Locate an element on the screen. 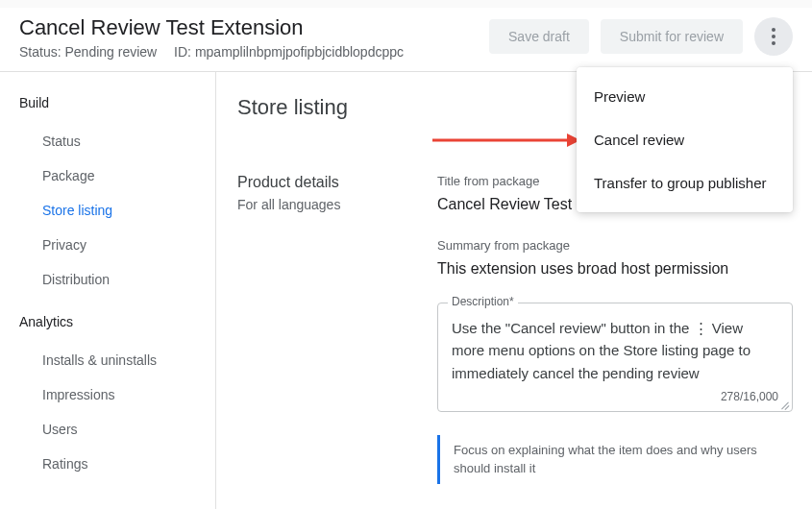 Image resolution: width=812 pixels, height=509 pixels. sidebar-item-impressions: Impressions is located at coordinates (117, 395).